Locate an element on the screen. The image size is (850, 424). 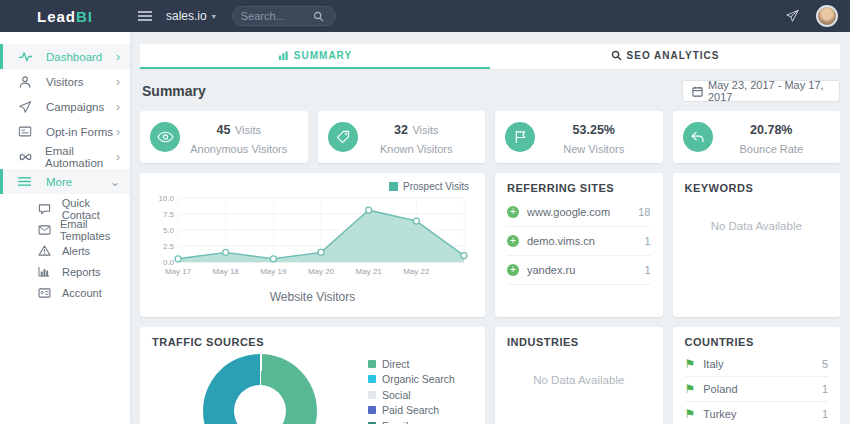
keywords-panel: KEYWORDS No Data Available is located at coordinates (757, 245).